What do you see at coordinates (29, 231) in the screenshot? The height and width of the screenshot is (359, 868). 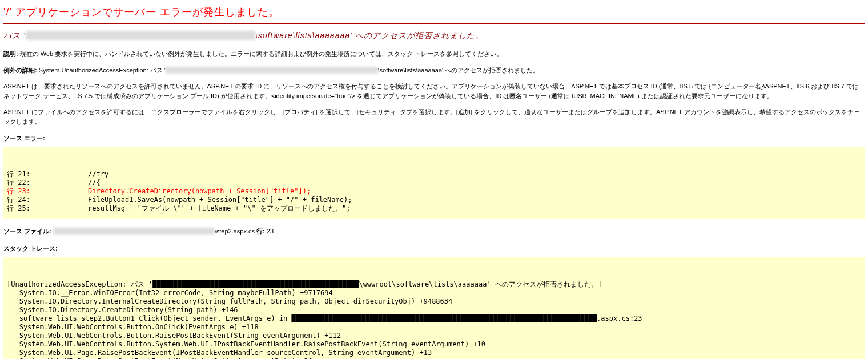 I see `source-file-label: ソース ファイル:` at bounding box center [29, 231].